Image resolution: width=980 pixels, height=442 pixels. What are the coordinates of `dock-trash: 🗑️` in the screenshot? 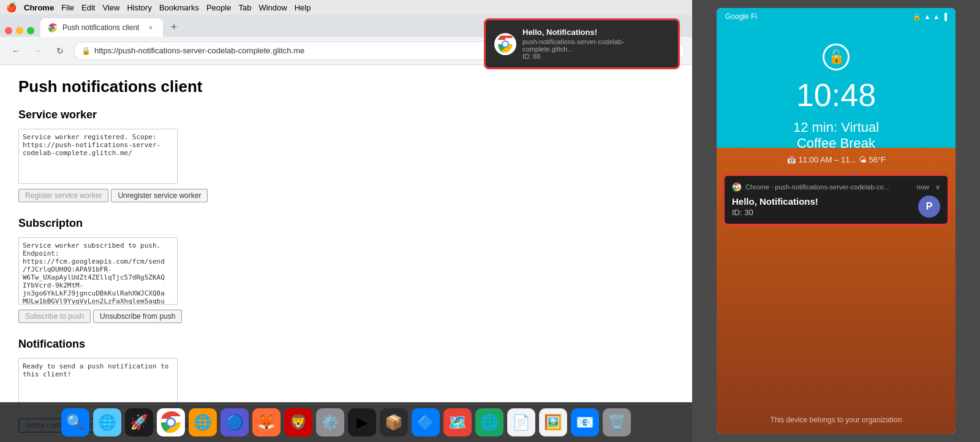 It's located at (617, 422).